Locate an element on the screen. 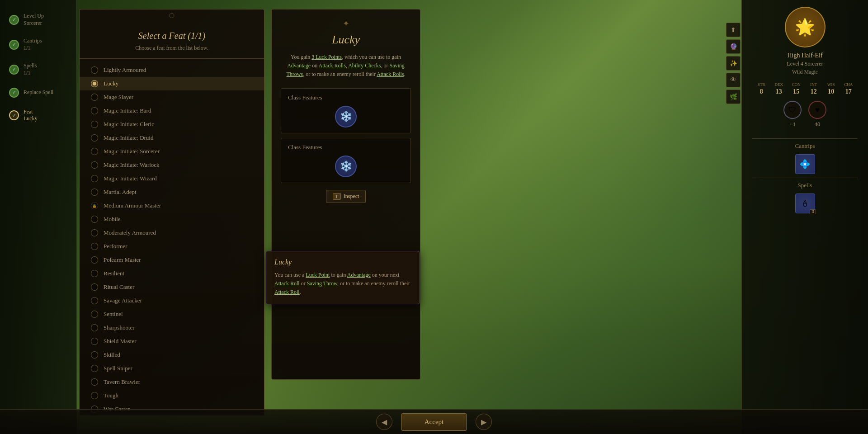  advantage-highlight: Advantage is located at coordinates (299, 66).